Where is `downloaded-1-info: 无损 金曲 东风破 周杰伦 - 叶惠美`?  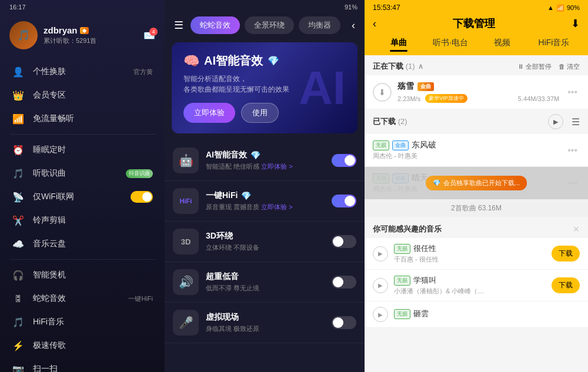
downloaded-1-info: 无损 金曲 东风破 周杰伦 - 叶惠美 is located at coordinates (467, 150).